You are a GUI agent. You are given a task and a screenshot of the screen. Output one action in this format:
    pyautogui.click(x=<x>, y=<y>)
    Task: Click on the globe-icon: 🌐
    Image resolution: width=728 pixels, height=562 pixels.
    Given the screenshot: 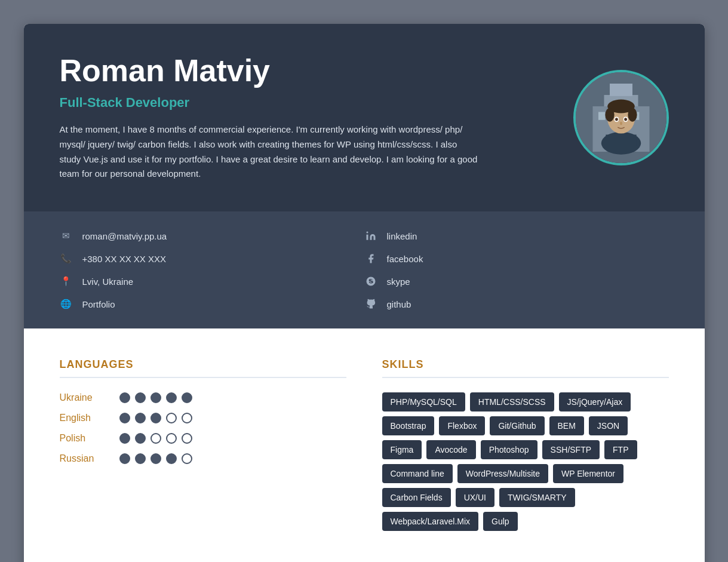 What is the action you would take?
    pyautogui.click(x=66, y=304)
    